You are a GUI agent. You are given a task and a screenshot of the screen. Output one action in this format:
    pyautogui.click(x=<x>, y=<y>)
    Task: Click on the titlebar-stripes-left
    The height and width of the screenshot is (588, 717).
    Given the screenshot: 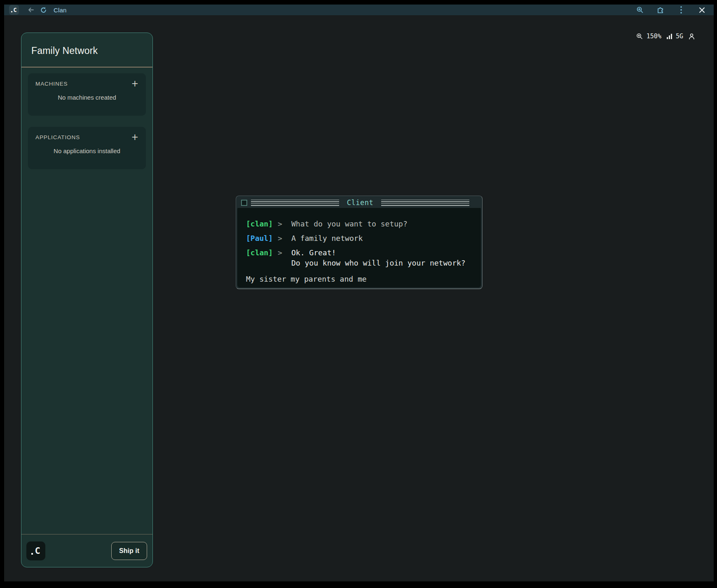 What is the action you would take?
    pyautogui.click(x=295, y=203)
    